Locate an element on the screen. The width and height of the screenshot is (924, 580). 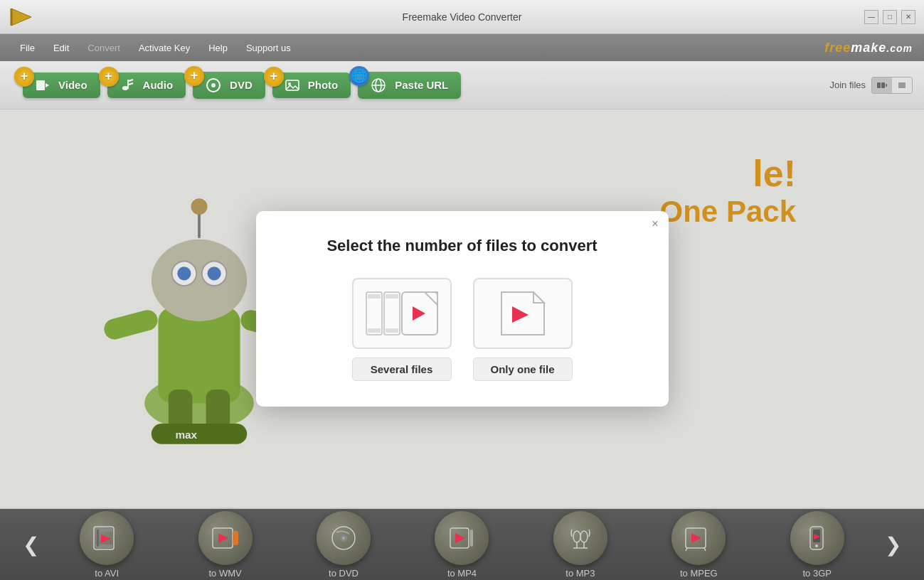
format-dvd: to DVD is located at coordinates (344, 544).